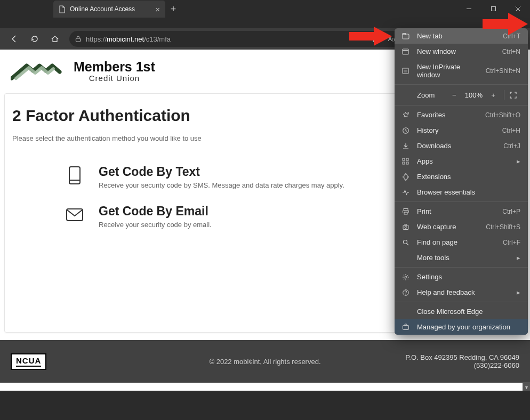 The width and height of the screenshot is (530, 420). I want to click on method-title: Get Code By Email, so click(155, 211).